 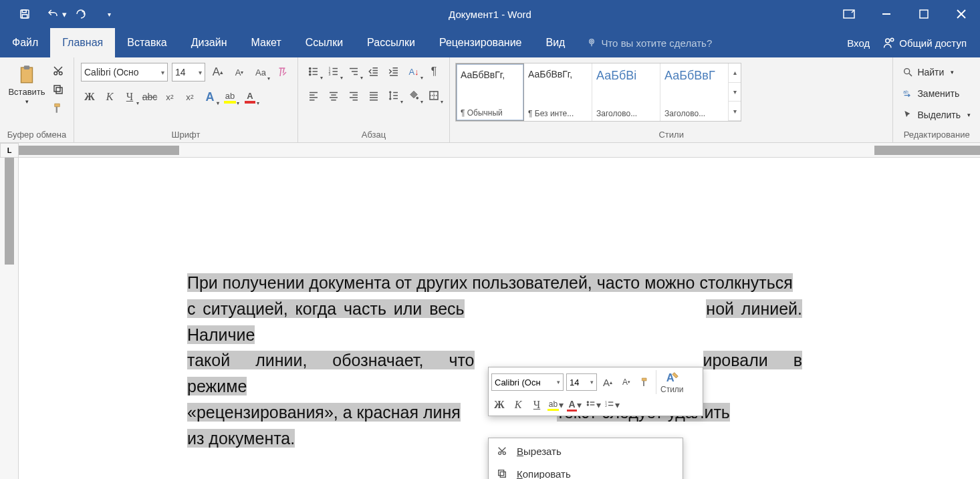 I want to click on font-color-button: A, so click(x=250, y=97).